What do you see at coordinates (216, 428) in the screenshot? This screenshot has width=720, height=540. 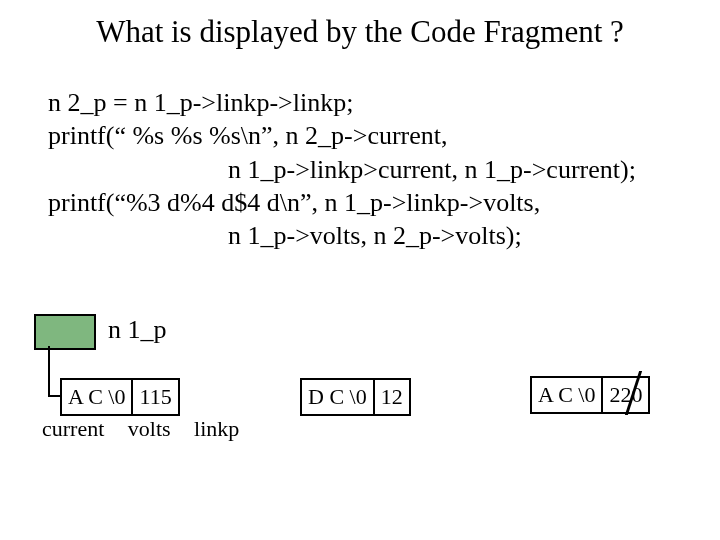 I see `label-linkp: linkp` at bounding box center [216, 428].